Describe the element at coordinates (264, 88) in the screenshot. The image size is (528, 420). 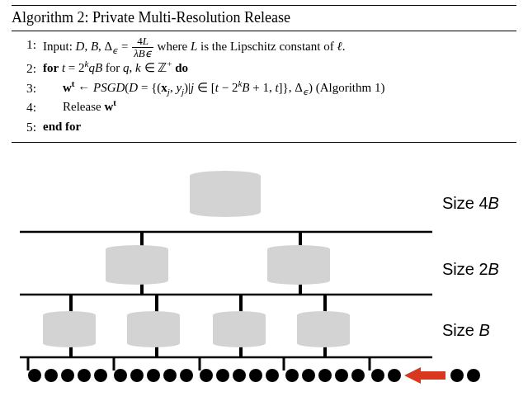
I see `algo-line-3: 3: wt ← PSGD(D = {(xj, yj)|j ∈ [t − 2kB …` at that location.